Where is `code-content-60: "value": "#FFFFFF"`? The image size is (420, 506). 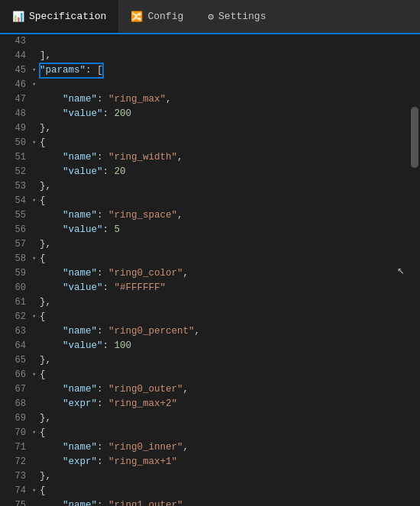 code-content-60: "value": "#FFFFFF" is located at coordinates (102, 288).